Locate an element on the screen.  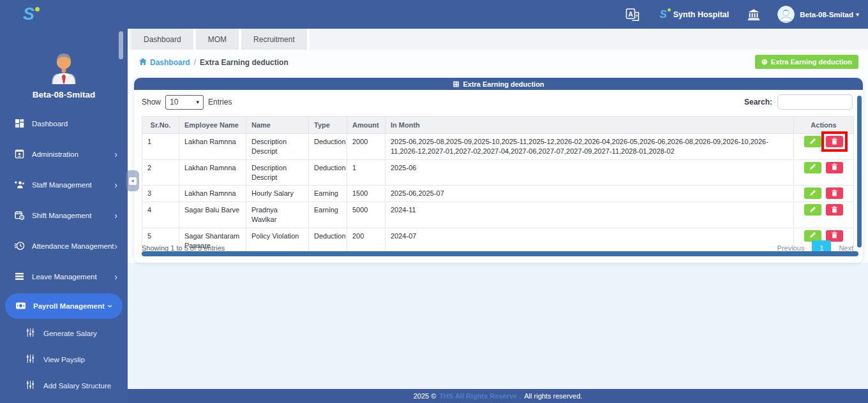
cell-srno: 4 is located at coordinates (161, 216).